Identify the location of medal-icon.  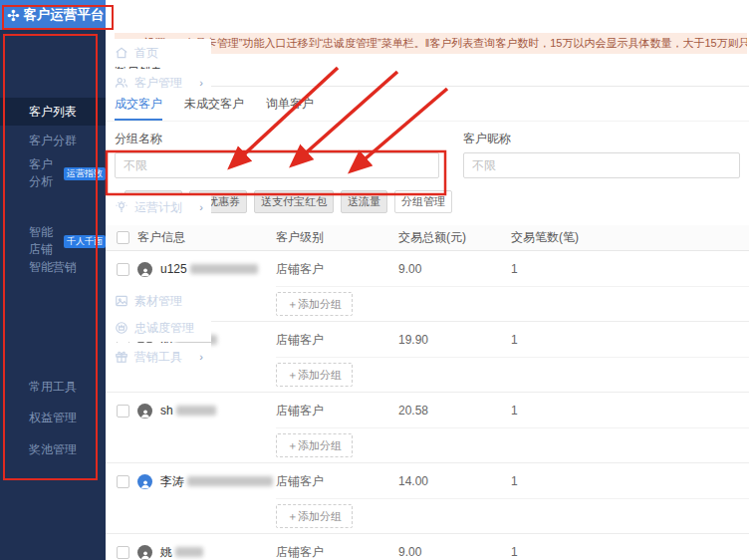
(122, 328).